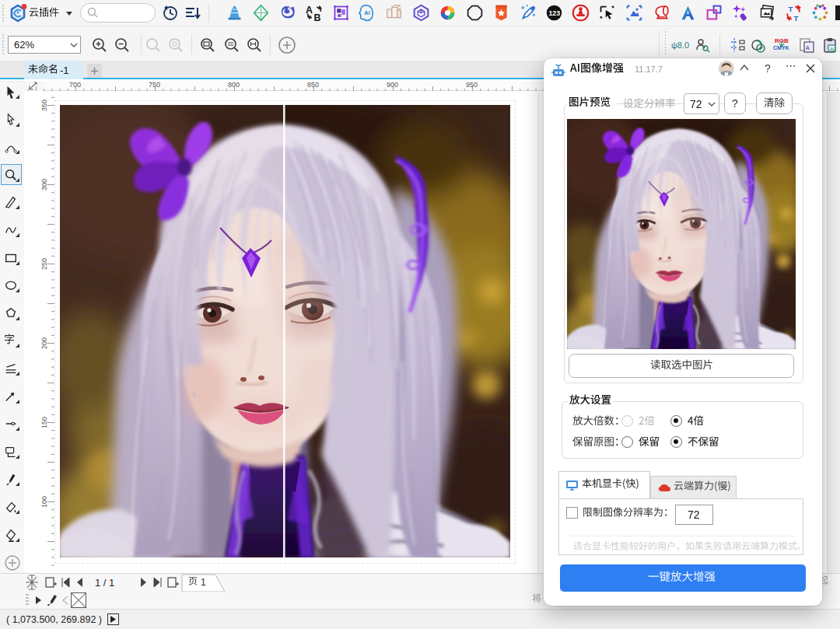 The image size is (840, 629). Describe the element at coordinates (44, 106) in the screenshot. I see `svg-text: 350` at that location.